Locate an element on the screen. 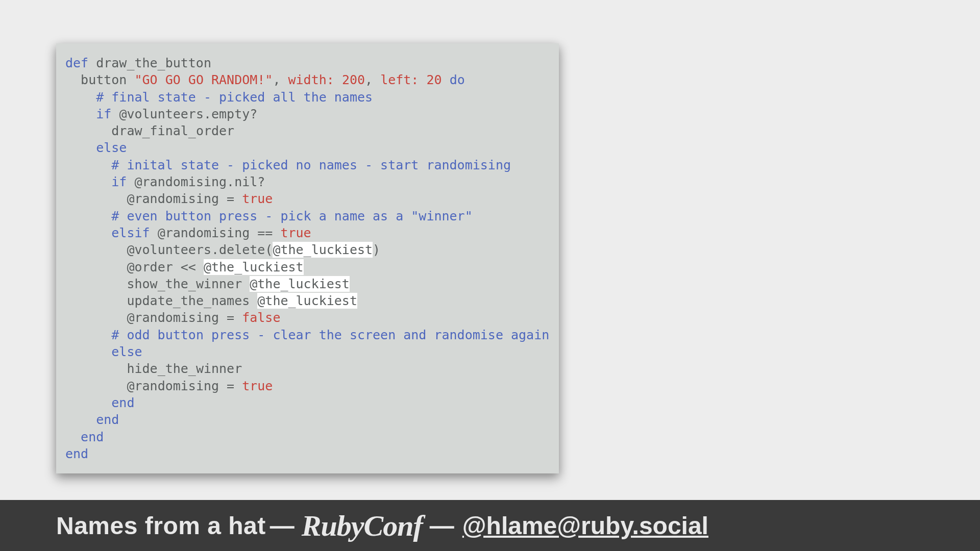 The image size is (980, 551). code-line-2: # final state - picked all the names is located at coordinates (307, 97).